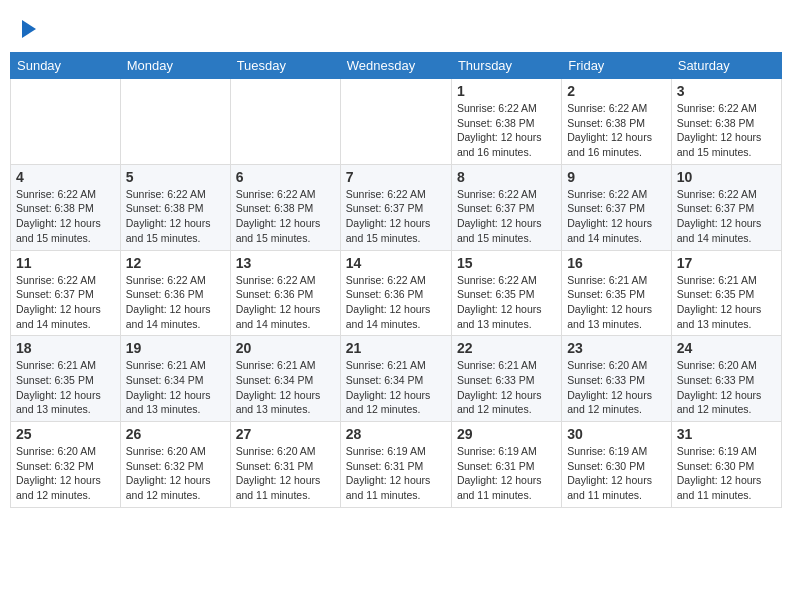 The height and width of the screenshot is (612, 792). Describe the element at coordinates (506, 66) in the screenshot. I see `weekday-header-thursday: Thursday` at that location.